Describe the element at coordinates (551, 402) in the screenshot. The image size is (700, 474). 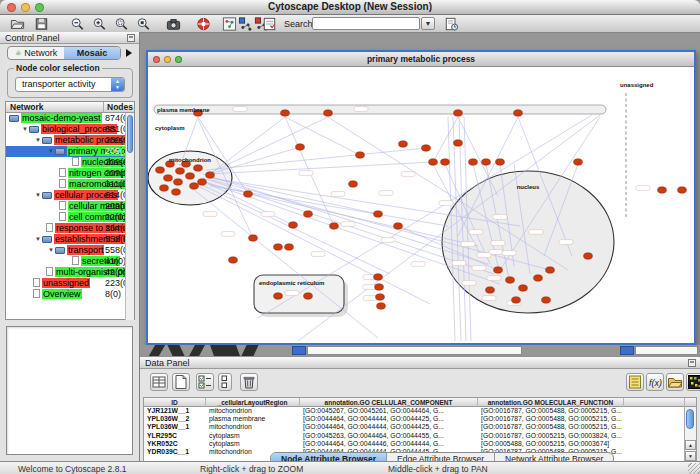
I see `table-column-header: annotation.GO MOLECULAR_FUNCTION` at that location.